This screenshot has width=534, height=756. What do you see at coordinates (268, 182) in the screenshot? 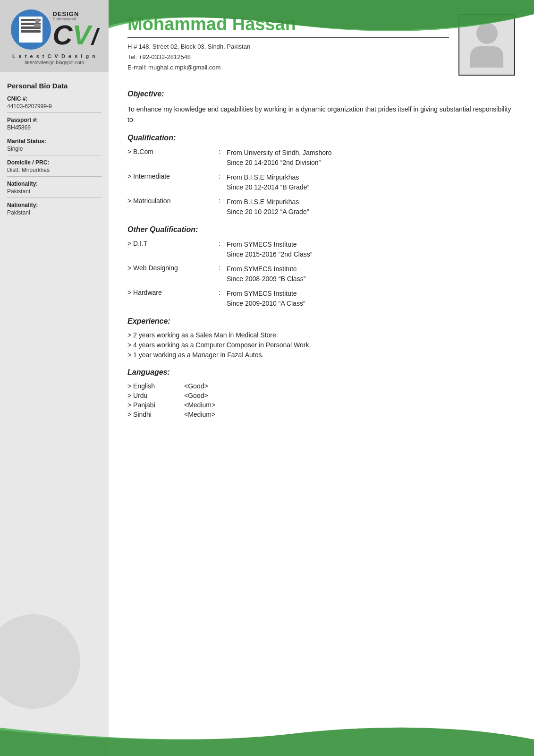
I see `qual-detail-intermediate: From B.I.S.E Mirpurkhas Since 20 12-2014…` at bounding box center [268, 182].